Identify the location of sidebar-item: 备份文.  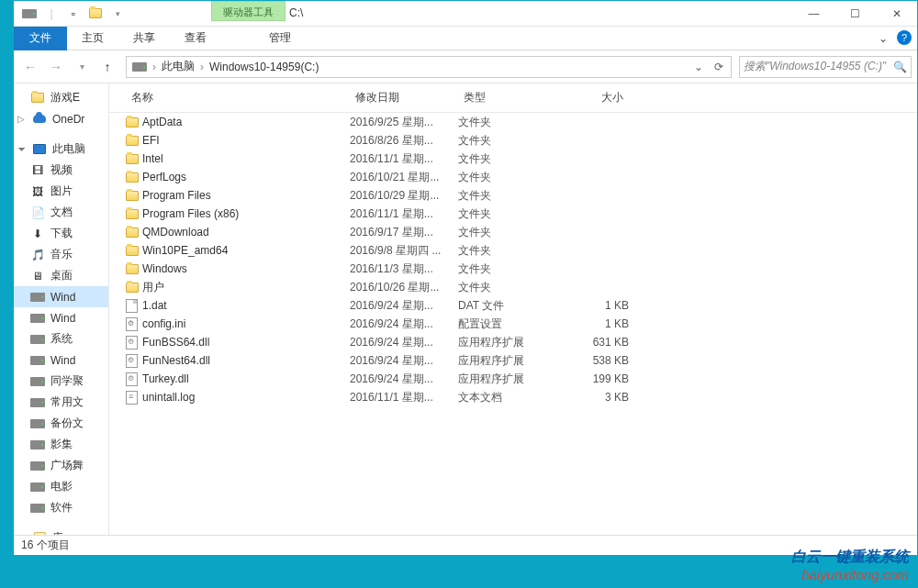
(61, 424).